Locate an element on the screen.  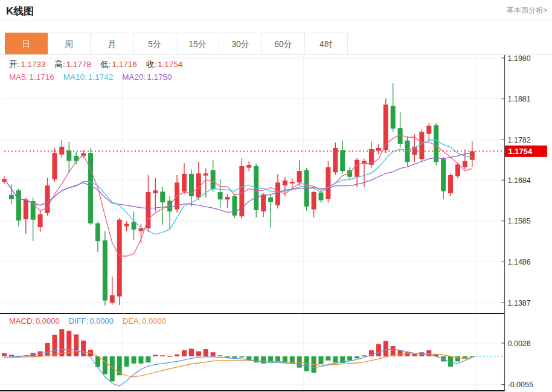
svg-text: 1.1754 is located at coordinates (521, 151).